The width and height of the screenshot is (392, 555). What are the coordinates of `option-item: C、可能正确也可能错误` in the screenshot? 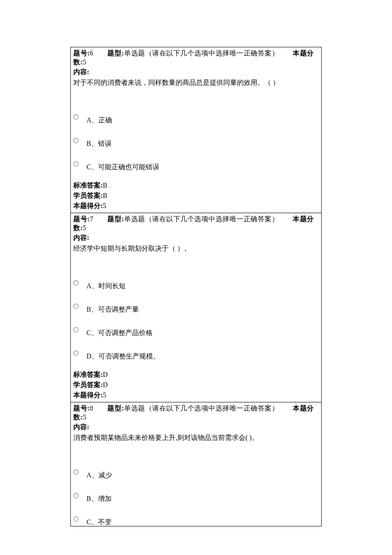 It's located at (196, 166).